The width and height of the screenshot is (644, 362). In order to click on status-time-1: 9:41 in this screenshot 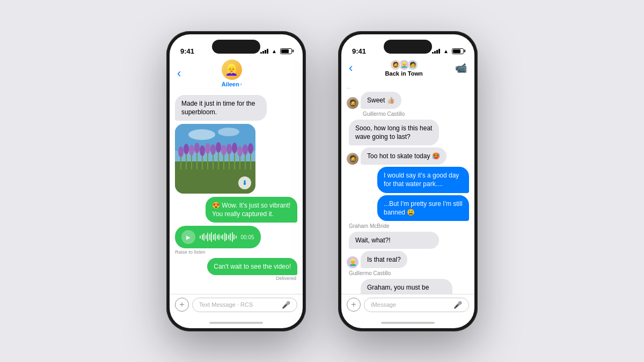, I will do `click(187, 51)`.